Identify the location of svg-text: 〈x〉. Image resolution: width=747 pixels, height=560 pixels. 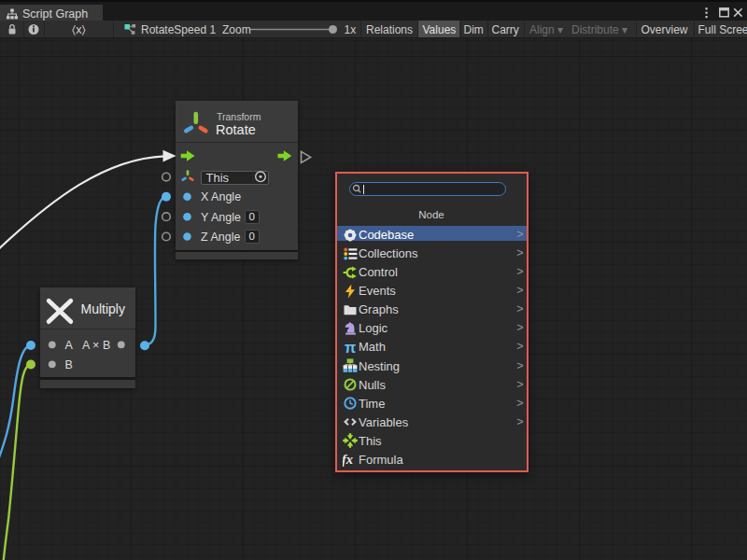
(78, 30).